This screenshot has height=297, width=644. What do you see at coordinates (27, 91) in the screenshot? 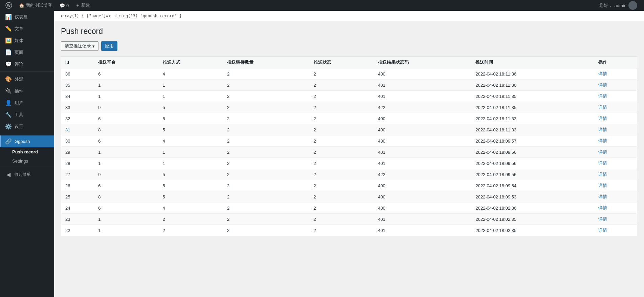
I see `sidebar-item-plugins: 🔌 插件` at bounding box center [27, 91].